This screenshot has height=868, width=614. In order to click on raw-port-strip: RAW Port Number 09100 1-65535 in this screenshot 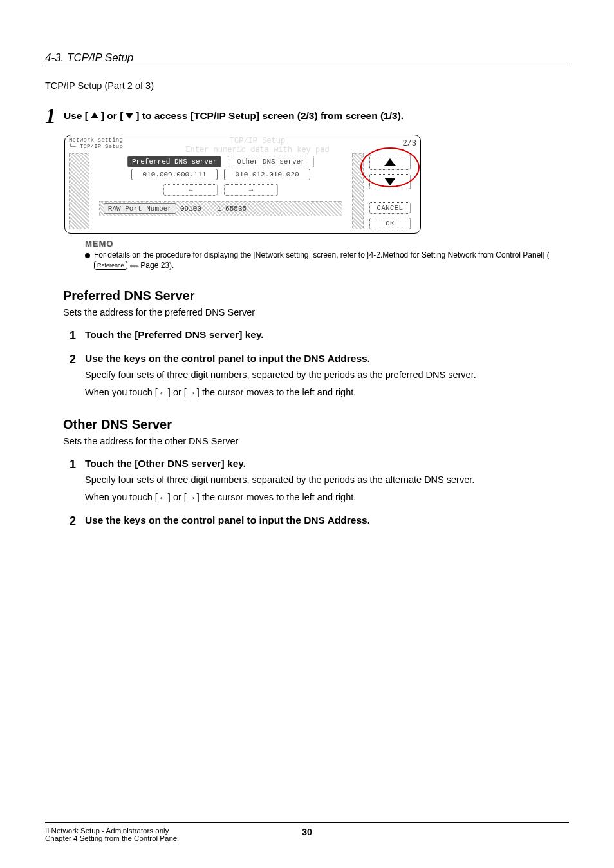, I will do `click(221, 209)`.